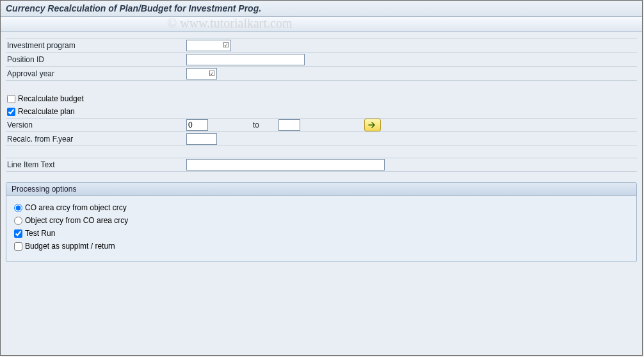  Describe the element at coordinates (96, 74) in the screenshot. I see `label-approval-year: Approval year` at that location.